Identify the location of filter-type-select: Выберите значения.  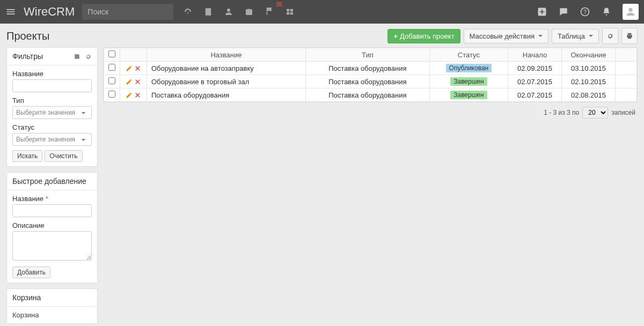
(52, 113).